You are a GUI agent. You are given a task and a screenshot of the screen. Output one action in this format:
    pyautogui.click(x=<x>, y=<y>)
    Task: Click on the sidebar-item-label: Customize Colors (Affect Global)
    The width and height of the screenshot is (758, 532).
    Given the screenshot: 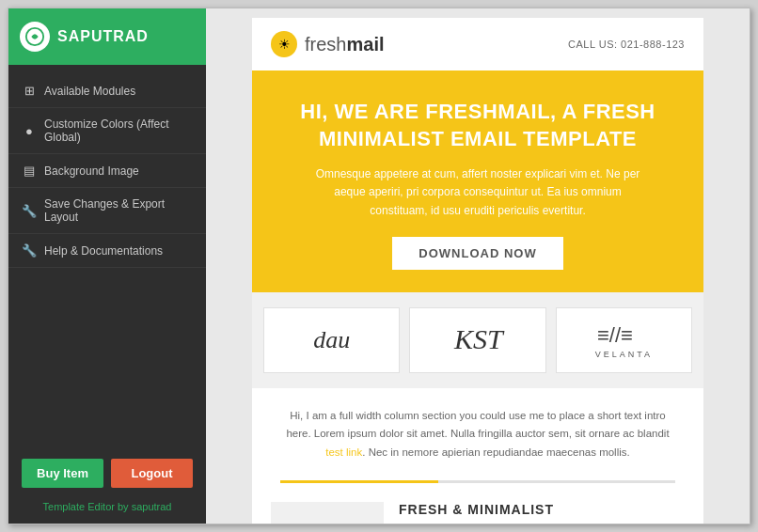 What is the action you would take?
    pyautogui.click(x=118, y=131)
    